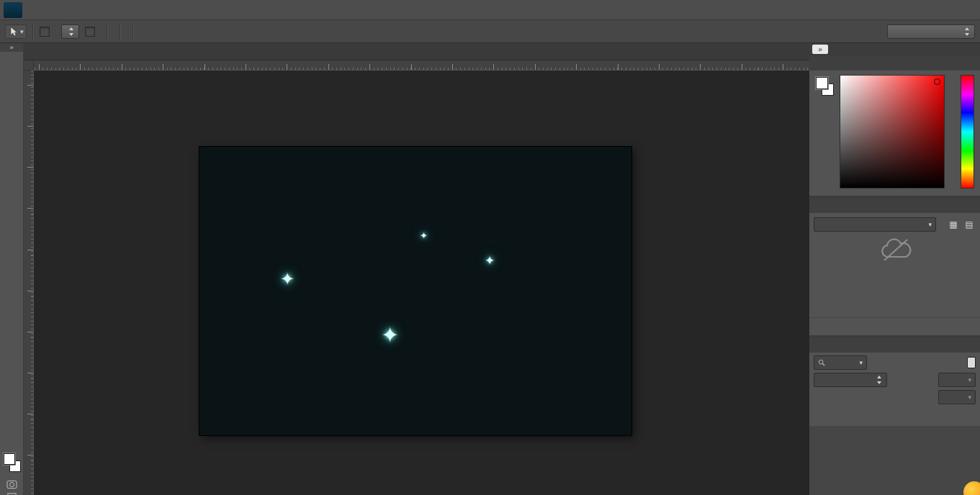 This screenshot has width=980, height=495. I want to click on photoshop-logo-icon, so click(13, 10).